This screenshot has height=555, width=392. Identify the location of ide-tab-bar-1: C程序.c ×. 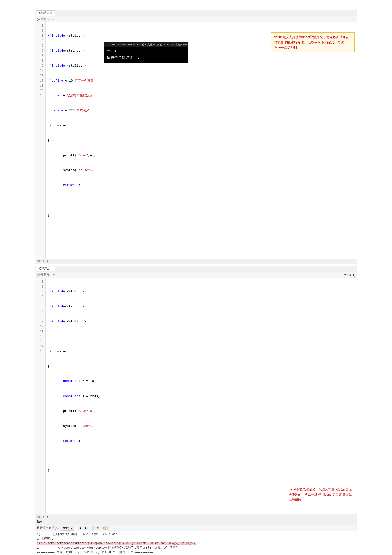
(196, 13).